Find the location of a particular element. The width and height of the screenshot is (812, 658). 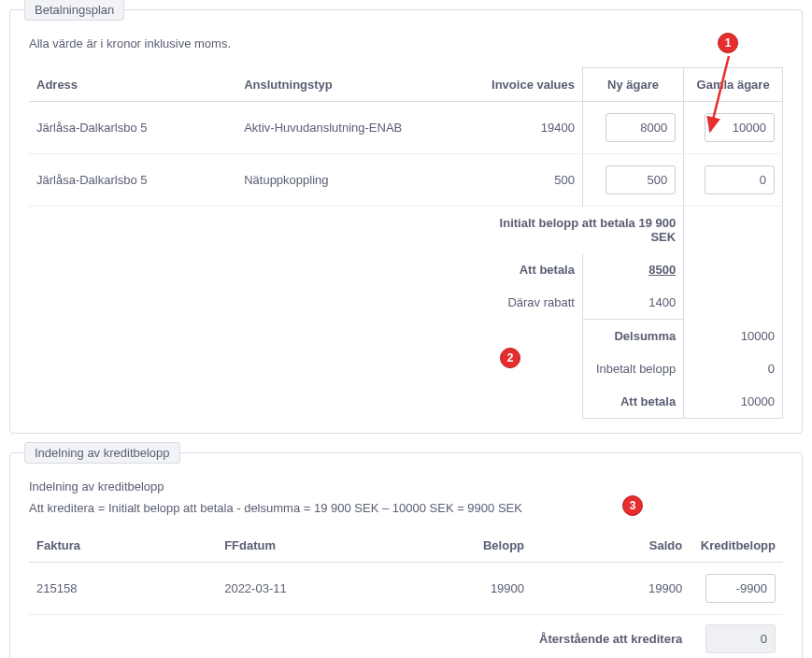

darav-label: Därav rabatt is located at coordinates (523, 303).